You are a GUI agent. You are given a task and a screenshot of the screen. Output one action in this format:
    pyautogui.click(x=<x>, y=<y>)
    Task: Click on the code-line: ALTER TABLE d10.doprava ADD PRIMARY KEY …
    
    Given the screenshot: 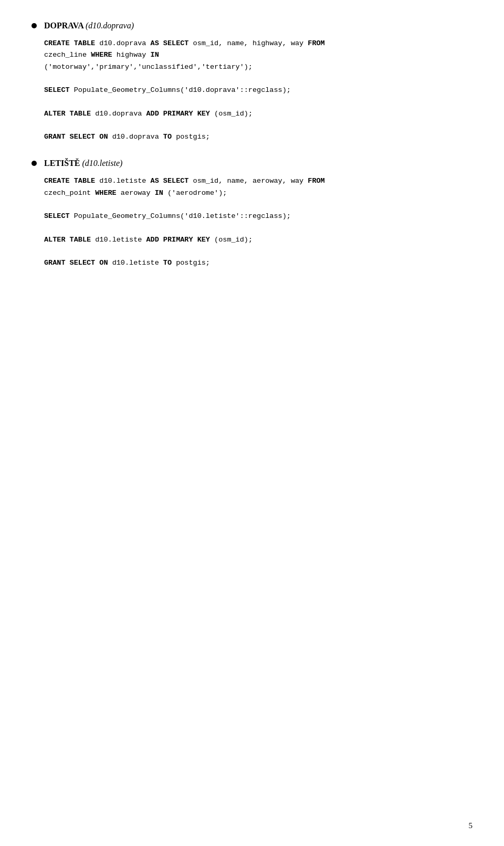 What is the action you would take?
    pyautogui.click(x=258, y=114)
    